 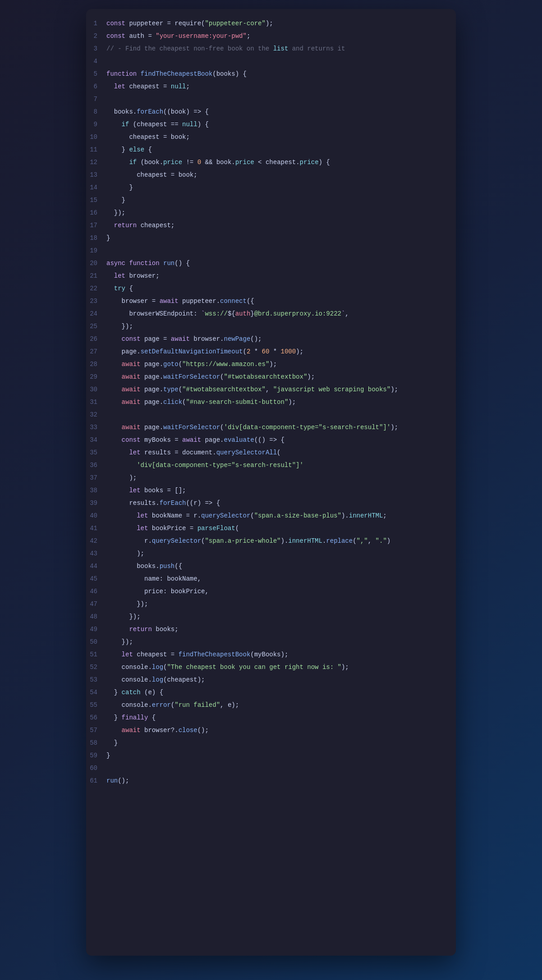 What do you see at coordinates (271, 252) in the screenshot?
I see `code-line: 19` at bounding box center [271, 252].